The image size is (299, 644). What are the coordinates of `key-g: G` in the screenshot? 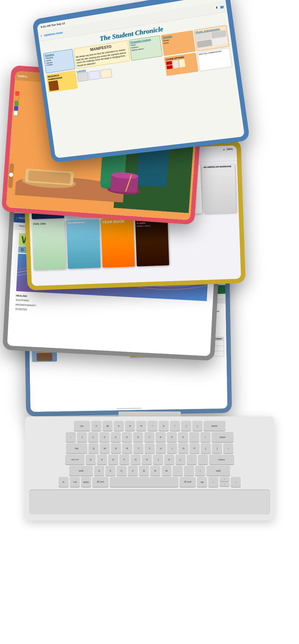 It's located at (136, 459).